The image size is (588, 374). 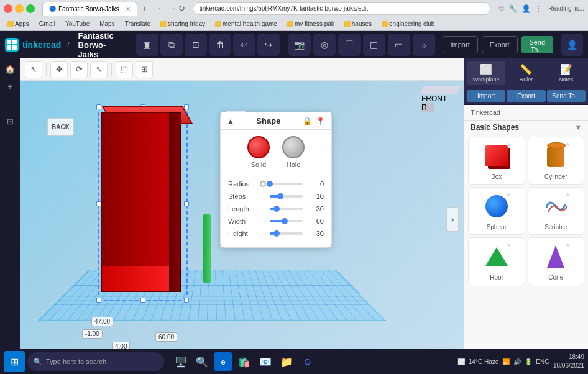 What do you see at coordinates (286, 234) in the screenshot?
I see `height-slider` at bounding box center [286, 234].